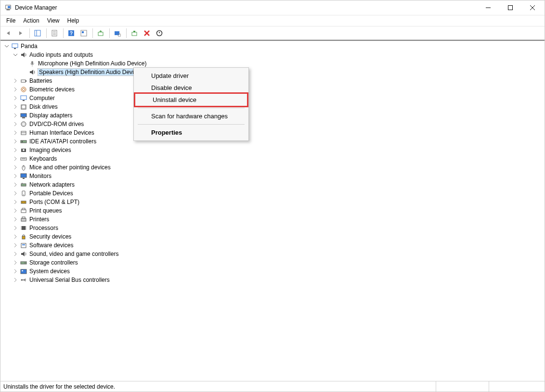 The width and height of the screenshot is (545, 392). What do you see at coordinates (272, 386) in the screenshot?
I see `statusbar: Uninstalls the driver for the selected d…` at bounding box center [272, 386].